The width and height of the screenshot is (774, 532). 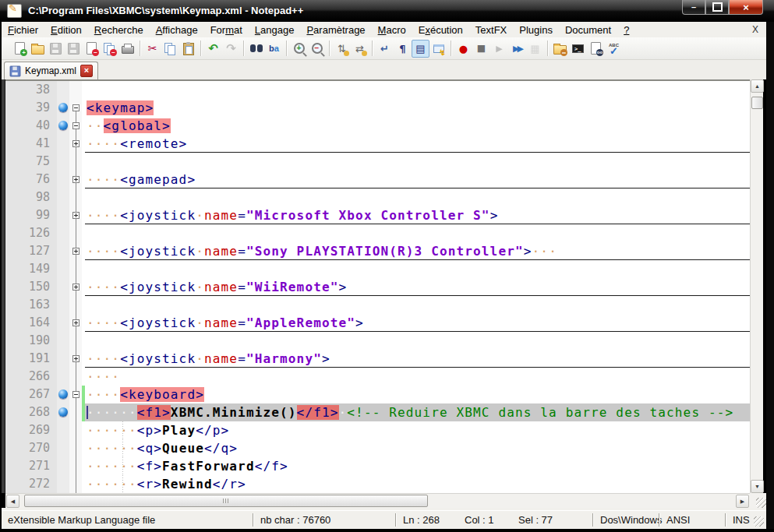 I want to click on code-line-99: 99····<joystick·name="Microsoft Xbox Con…, so click(x=377, y=215).